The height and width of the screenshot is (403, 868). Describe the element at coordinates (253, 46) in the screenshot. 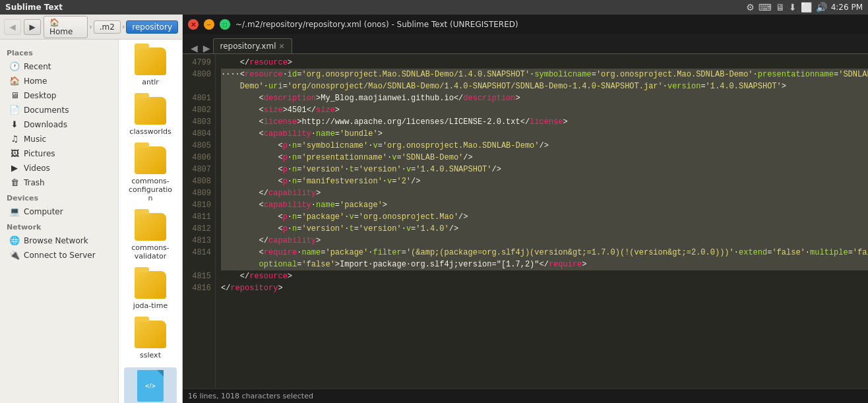

I see `editor-tab-repository-xml: repository.xml ✕` at that location.